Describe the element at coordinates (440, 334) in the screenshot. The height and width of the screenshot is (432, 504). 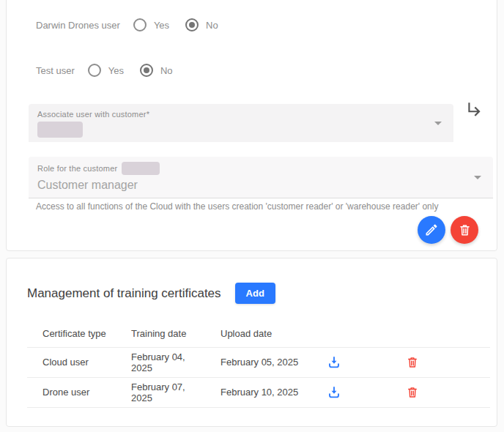
I see `col-header-delete` at that location.